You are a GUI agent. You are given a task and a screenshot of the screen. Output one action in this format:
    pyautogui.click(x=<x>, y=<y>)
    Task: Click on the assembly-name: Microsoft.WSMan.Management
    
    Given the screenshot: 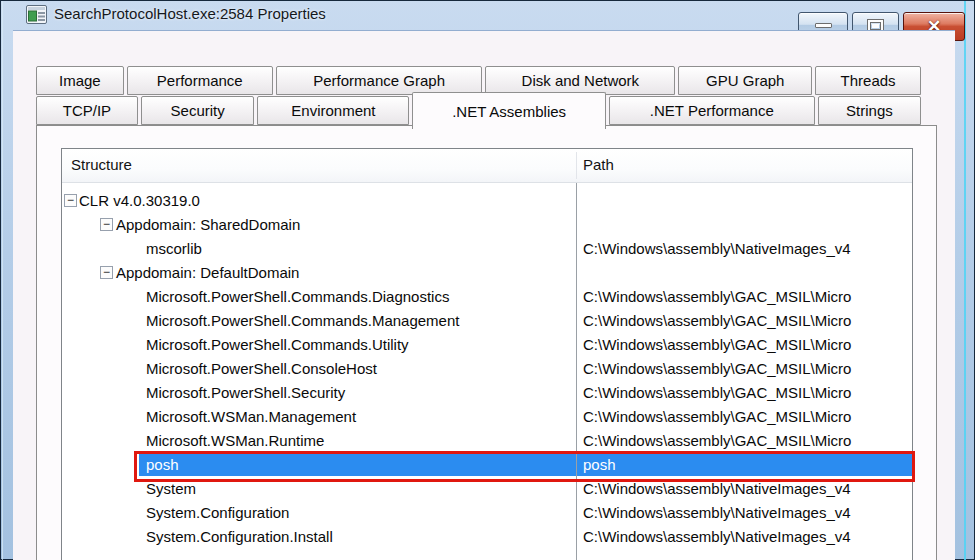 What is the action you would take?
    pyautogui.click(x=251, y=416)
    